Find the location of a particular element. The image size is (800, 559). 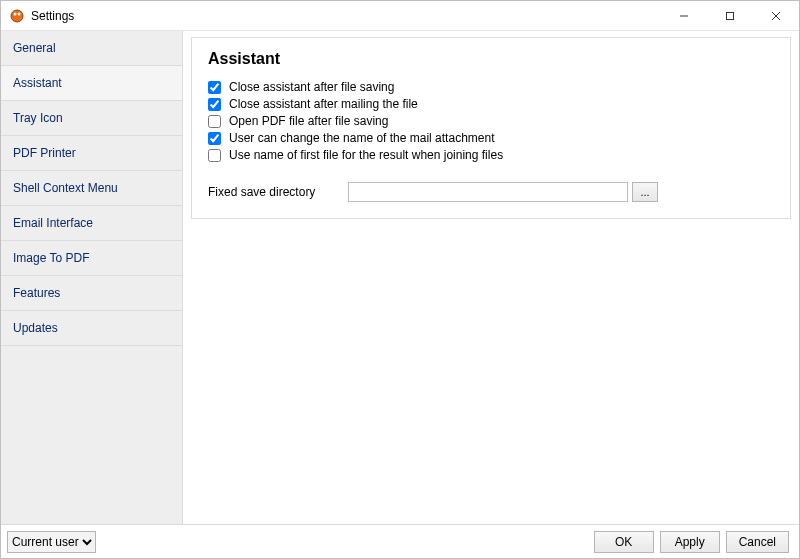

check-row-use-first-filename: Use name of first file for the result wh… is located at coordinates (491, 155).